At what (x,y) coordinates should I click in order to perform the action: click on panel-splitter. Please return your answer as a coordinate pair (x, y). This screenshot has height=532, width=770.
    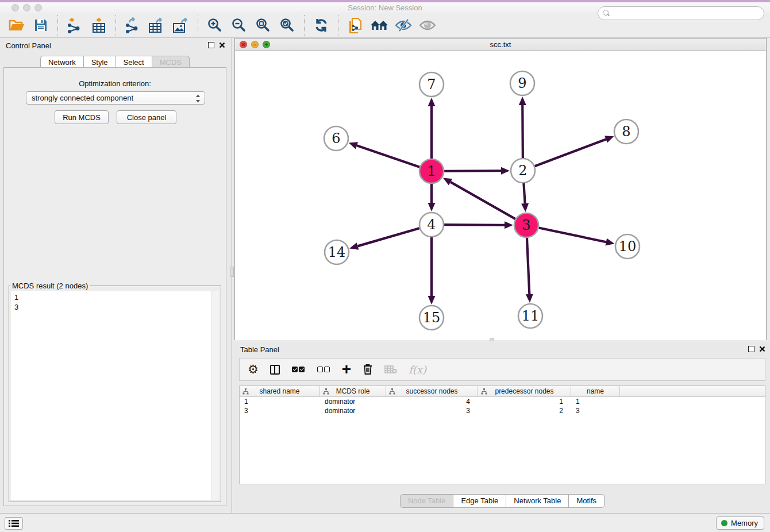
    Looking at the image, I should click on (232, 276).